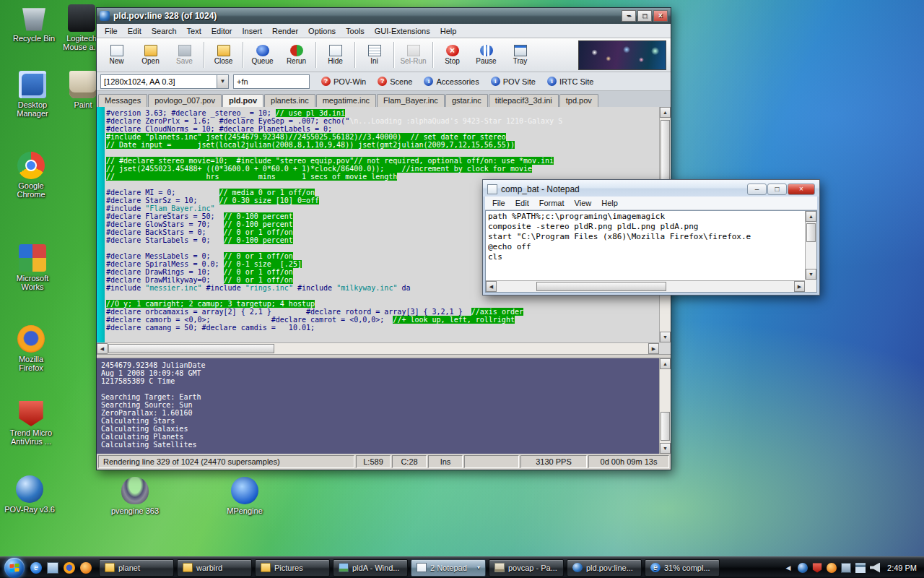 The width and height of the screenshot is (924, 578). What do you see at coordinates (344, 81) in the screenshot?
I see `pov-win-help-button: POV-Win` at bounding box center [344, 81].